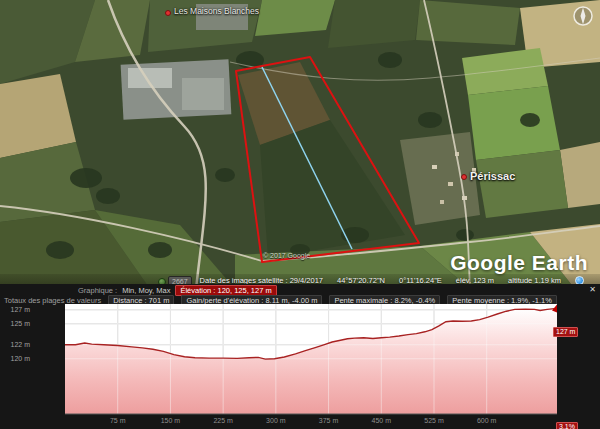 The height and width of the screenshot is (429, 600). Describe the element at coordinates (146, 290) in the screenshot. I see `stat-headers: Min, Moy, Max` at that location.